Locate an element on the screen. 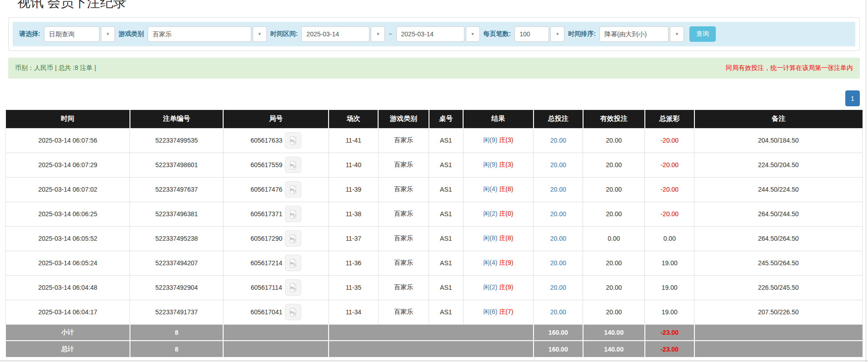 This screenshot has height=362, width=868. round-id-cell: 605617290 is located at coordinates (276, 238).